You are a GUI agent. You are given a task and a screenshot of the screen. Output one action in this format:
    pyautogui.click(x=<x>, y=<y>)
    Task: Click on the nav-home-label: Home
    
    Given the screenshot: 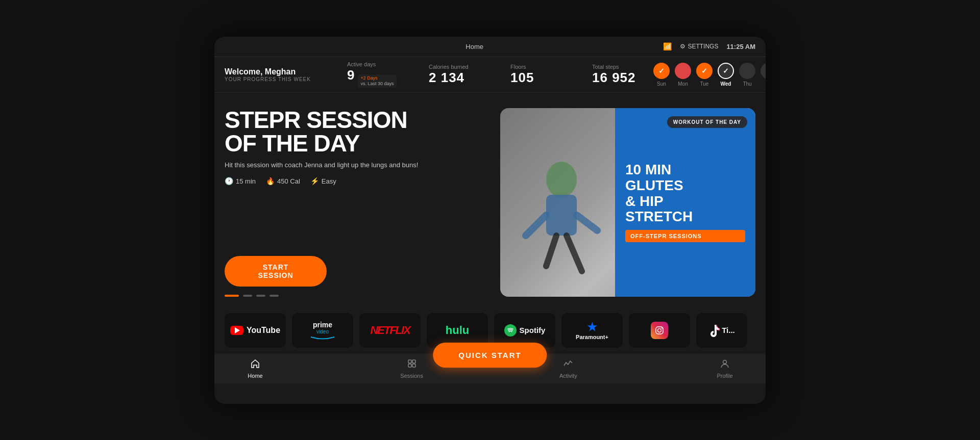 What is the action you would take?
    pyautogui.click(x=255, y=376)
    